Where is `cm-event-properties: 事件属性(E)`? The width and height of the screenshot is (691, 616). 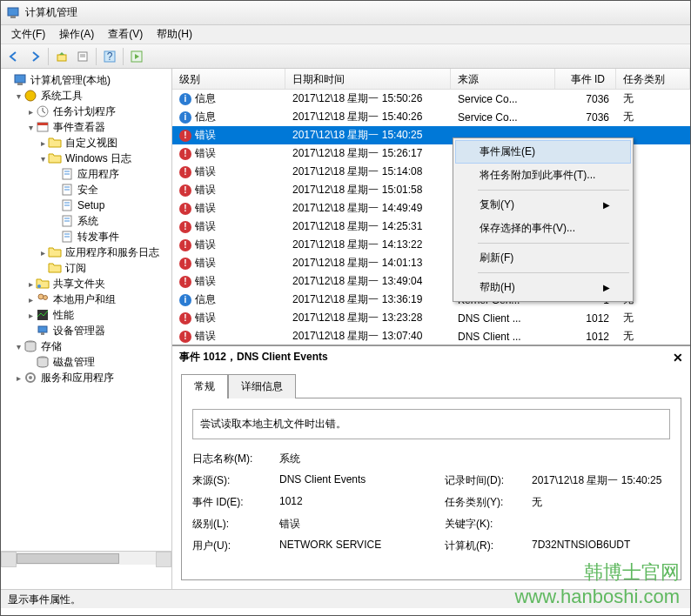 cm-event-properties: 事件属性(E) is located at coordinates (543, 151).